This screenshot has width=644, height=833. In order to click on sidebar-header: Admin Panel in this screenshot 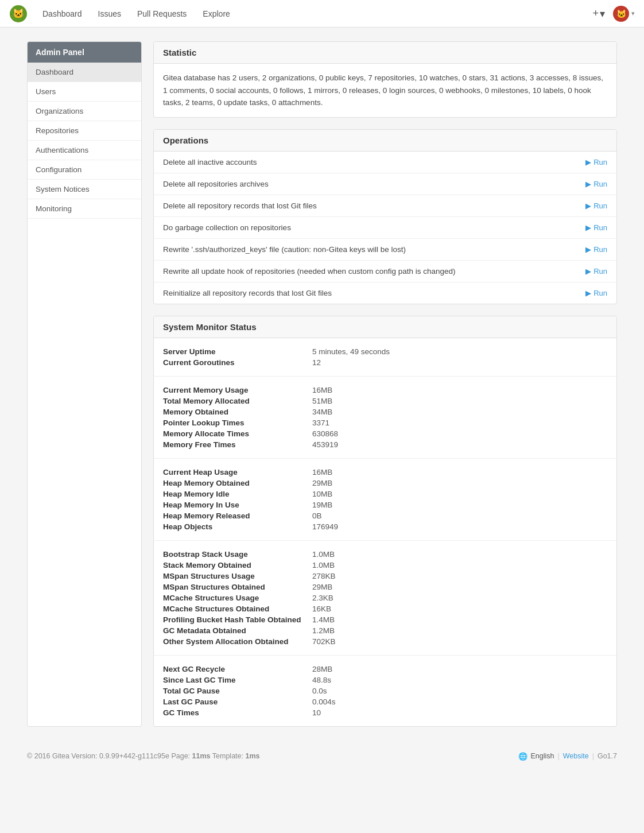, I will do `click(84, 52)`.